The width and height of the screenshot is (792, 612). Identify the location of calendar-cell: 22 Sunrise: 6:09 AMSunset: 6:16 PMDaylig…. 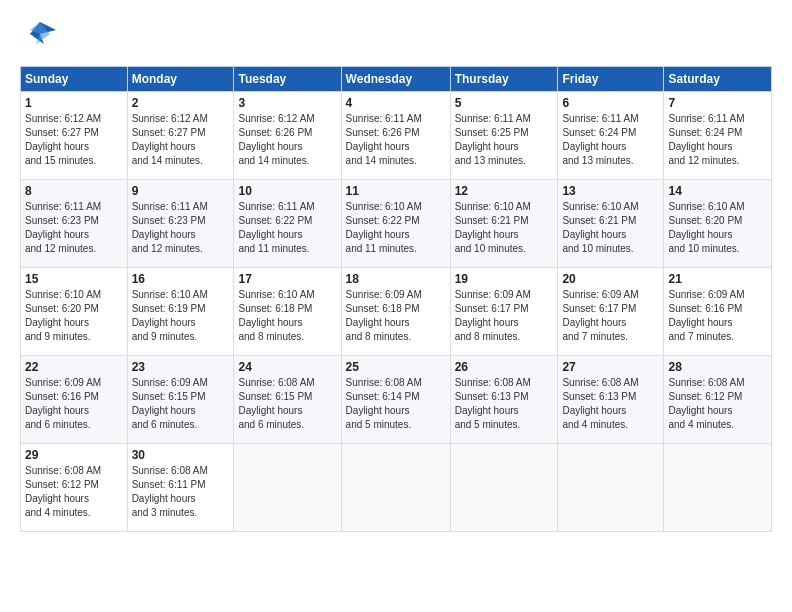
(74, 400).